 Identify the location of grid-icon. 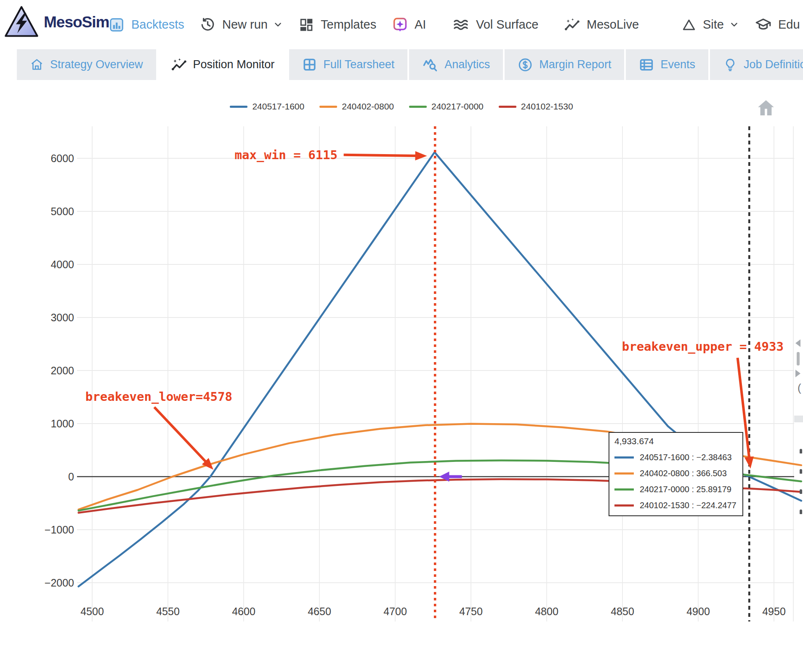
(306, 25).